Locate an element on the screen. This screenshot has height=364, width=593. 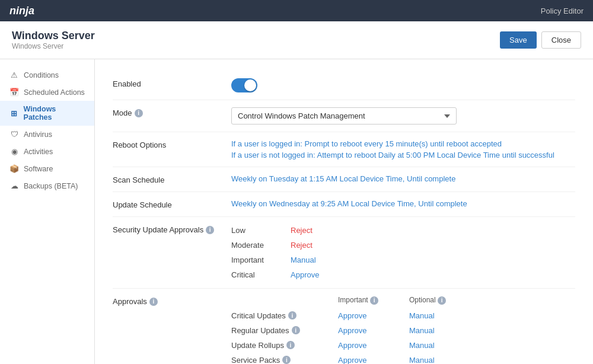
security-action-important: Manual is located at coordinates (314, 260).